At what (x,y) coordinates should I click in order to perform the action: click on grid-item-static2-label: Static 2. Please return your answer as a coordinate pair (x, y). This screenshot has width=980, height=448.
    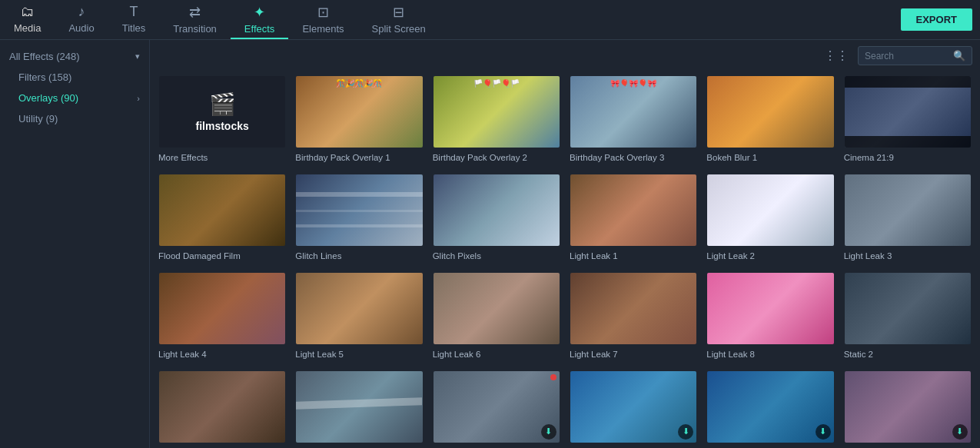
    Looking at the image, I should click on (859, 355).